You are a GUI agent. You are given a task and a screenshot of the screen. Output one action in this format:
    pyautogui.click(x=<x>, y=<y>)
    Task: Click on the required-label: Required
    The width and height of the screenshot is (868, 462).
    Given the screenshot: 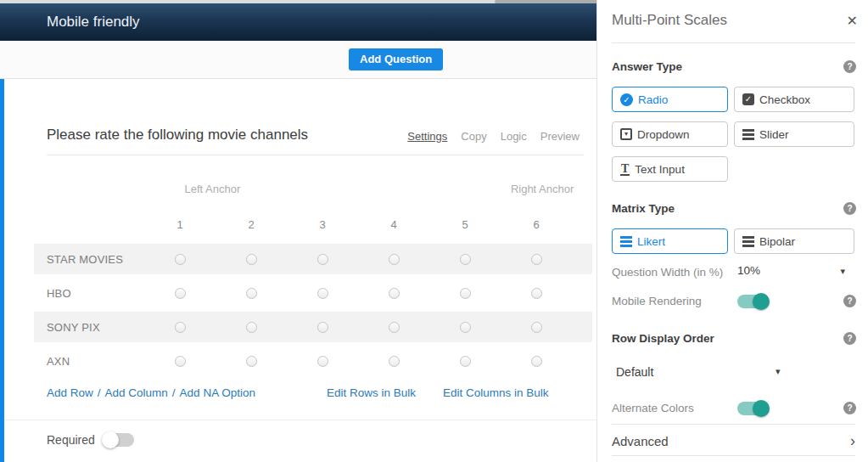 What is the action you would take?
    pyautogui.click(x=71, y=440)
    